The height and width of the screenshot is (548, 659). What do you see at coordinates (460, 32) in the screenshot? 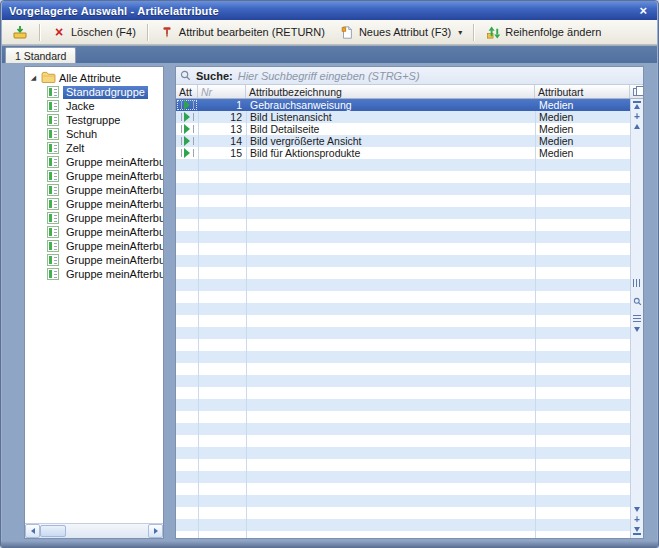
I see `dropdown-caret-icon: ▾` at bounding box center [460, 32].